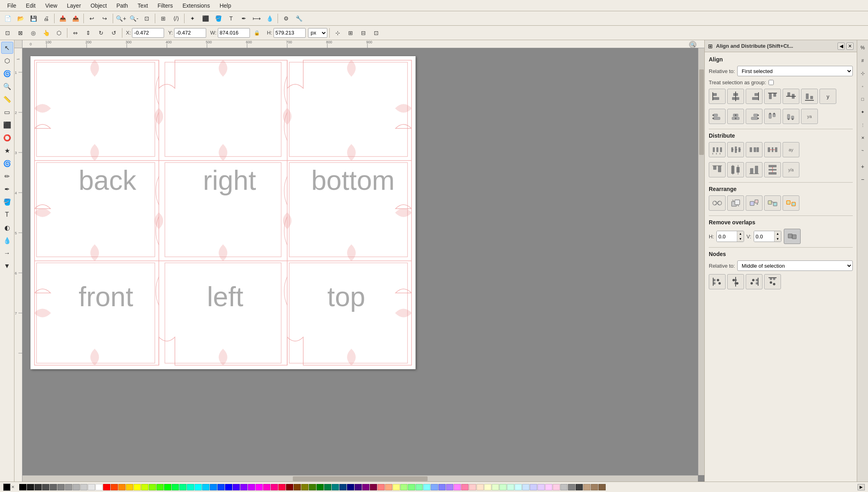  Describe the element at coordinates (7, 215) in the screenshot. I see `text-tool: T` at that location.